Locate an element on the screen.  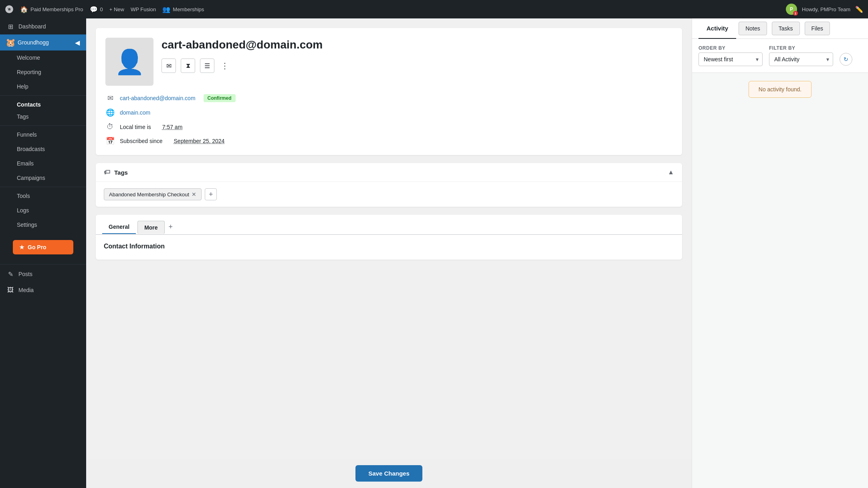
sidebar-item-label: Media is located at coordinates (26, 290).